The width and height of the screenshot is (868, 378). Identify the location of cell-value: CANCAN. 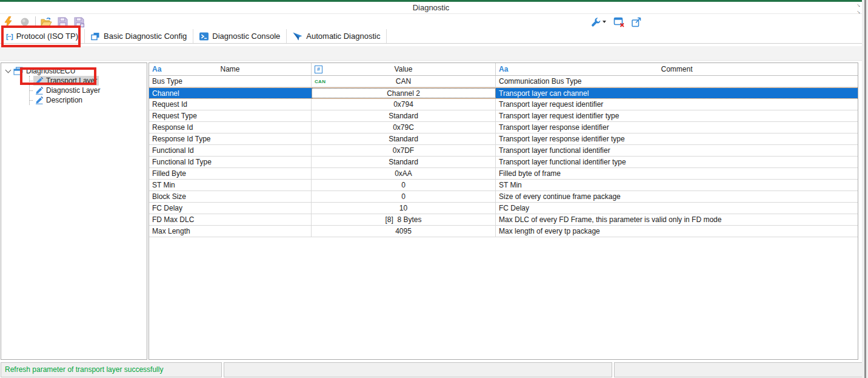
(404, 81).